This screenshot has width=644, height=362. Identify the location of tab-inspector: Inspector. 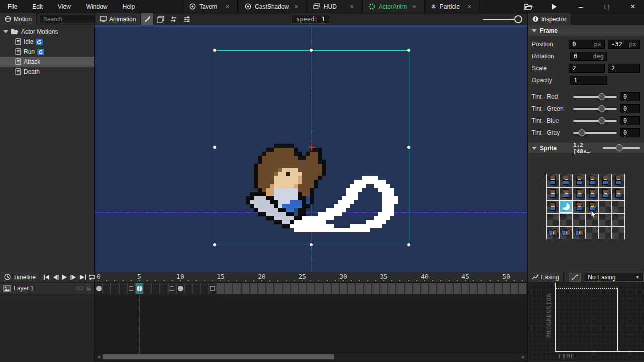
(549, 19).